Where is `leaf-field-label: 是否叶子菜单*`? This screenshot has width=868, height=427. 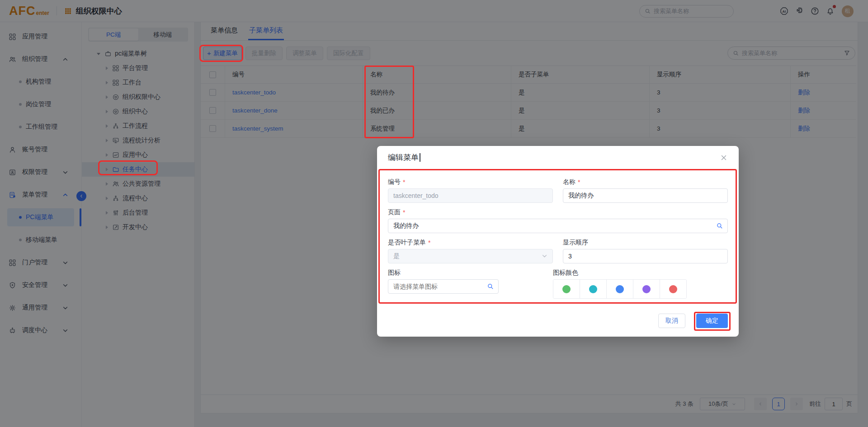 leaf-field-label: 是否叶子菜单* is located at coordinates (470, 243).